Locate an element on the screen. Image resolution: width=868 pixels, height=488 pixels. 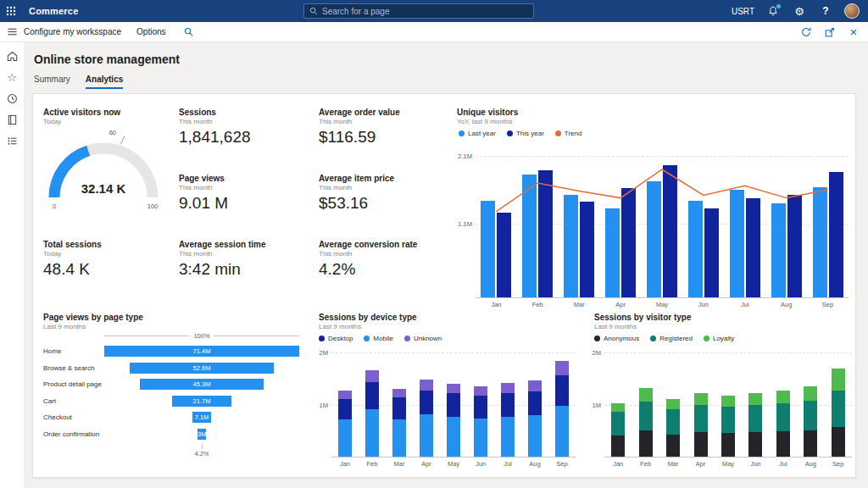
kpi-value: 1,841,628 is located at coordinates (215, 137).